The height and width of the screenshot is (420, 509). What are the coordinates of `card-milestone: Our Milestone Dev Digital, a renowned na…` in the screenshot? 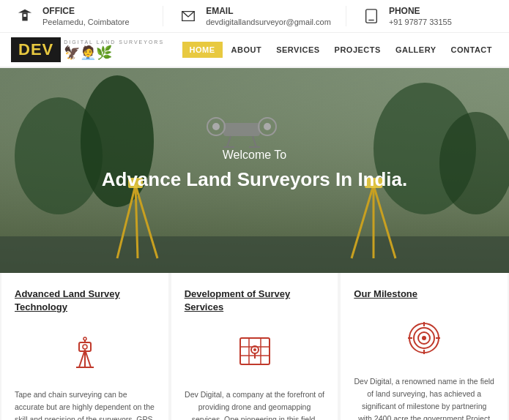 It's located at (424, 347).